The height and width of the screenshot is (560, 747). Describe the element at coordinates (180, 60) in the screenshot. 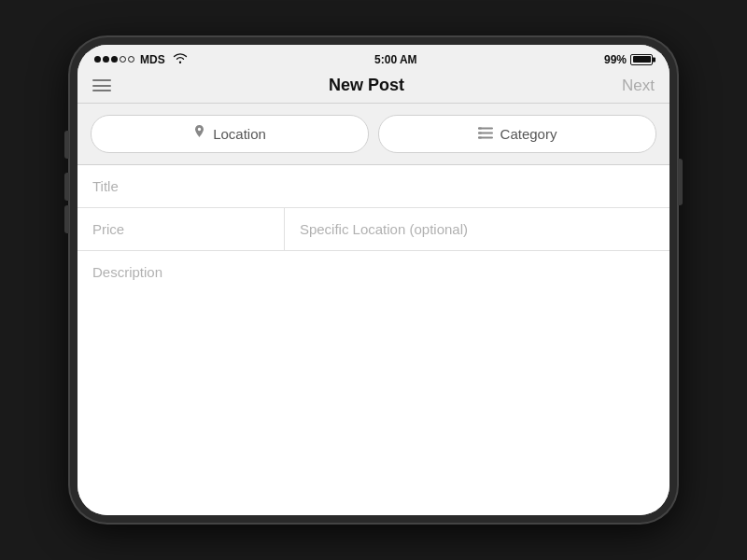

I see `wifi-icon` at that location.